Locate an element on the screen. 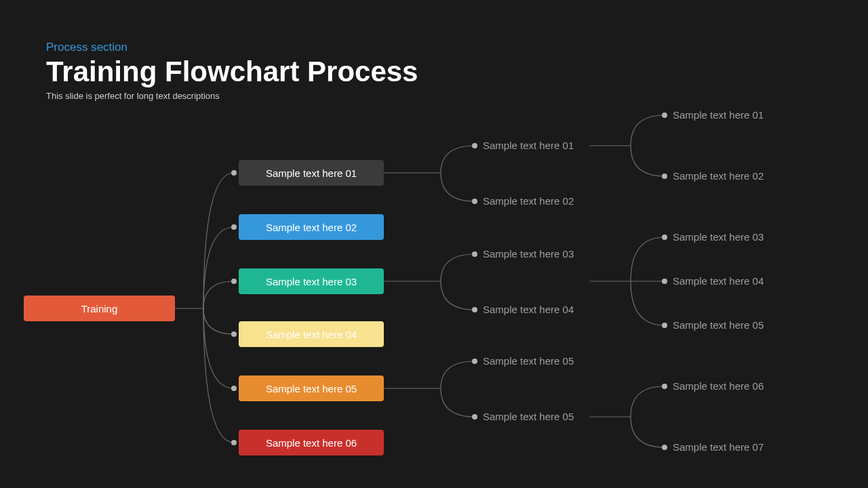 Image resolution: width=868 pixels, height=488 pixels. far-a-item-1: Sample text here 01 is located at coordinates (718, 115).